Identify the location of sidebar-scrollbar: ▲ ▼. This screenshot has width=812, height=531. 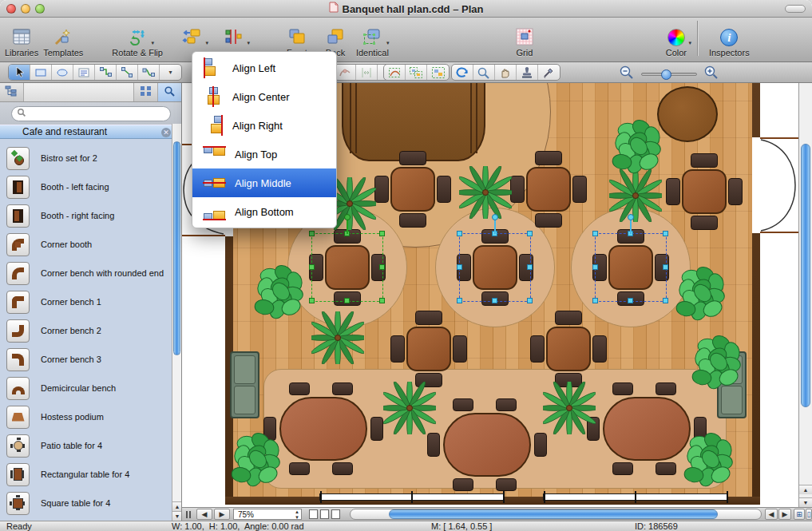
(176, 323).